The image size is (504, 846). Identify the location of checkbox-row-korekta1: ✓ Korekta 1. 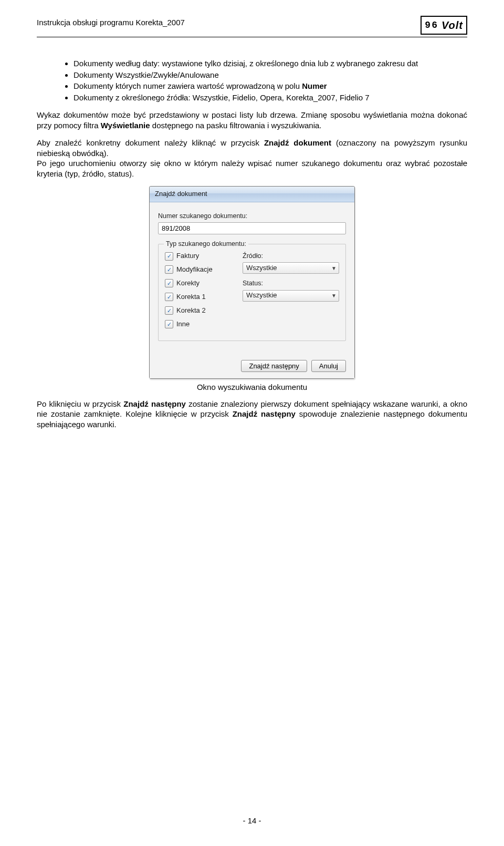
(199, 297).